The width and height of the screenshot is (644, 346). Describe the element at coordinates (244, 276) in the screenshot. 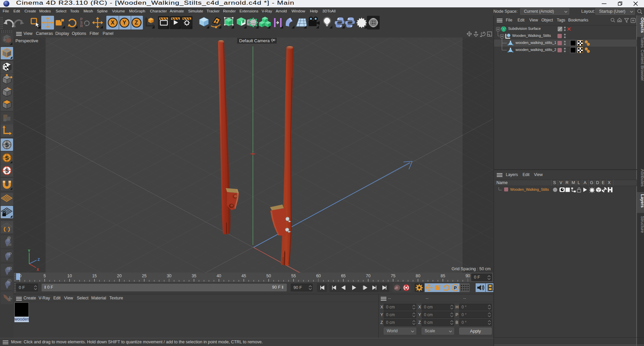

I see `svg-text: 45` at that location.